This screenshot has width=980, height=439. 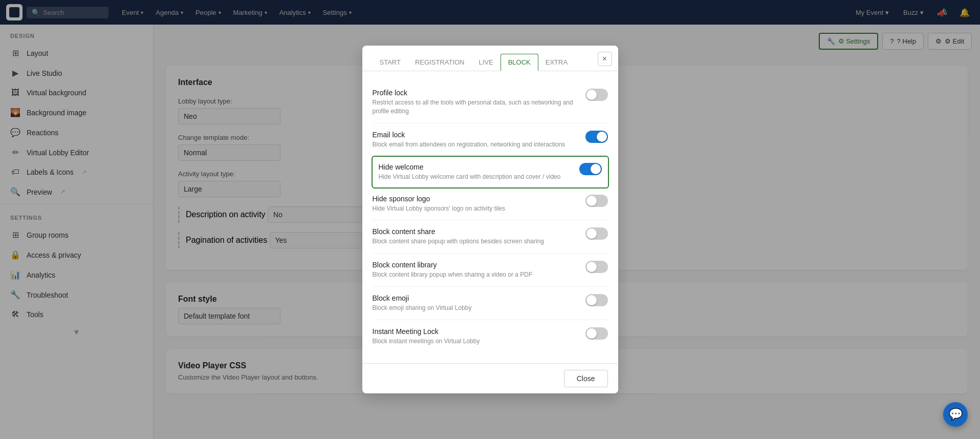 I want to click on hide-sponsor-logo-toggle, so click(x=597, y=201).